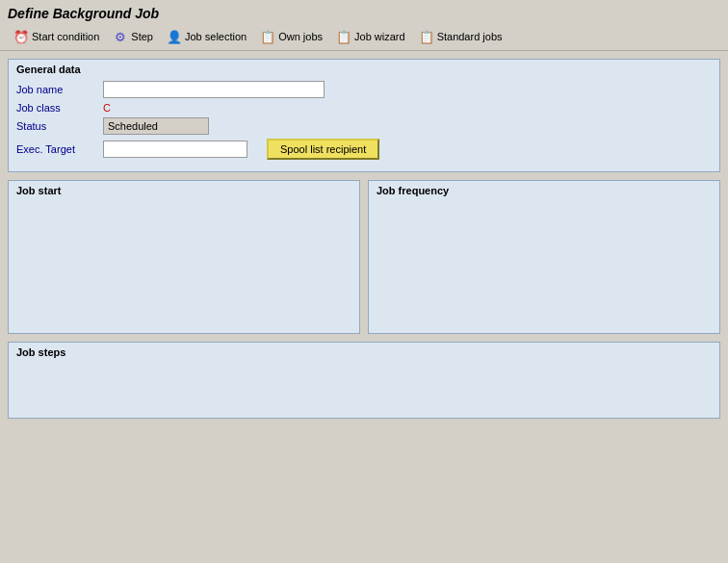 The width and height of the screenshot is (728, 563). Describe the element at coordinates (324, 149) in the screenshot. I see `spool-list-recipient-button: Spool list recipient` at that location.